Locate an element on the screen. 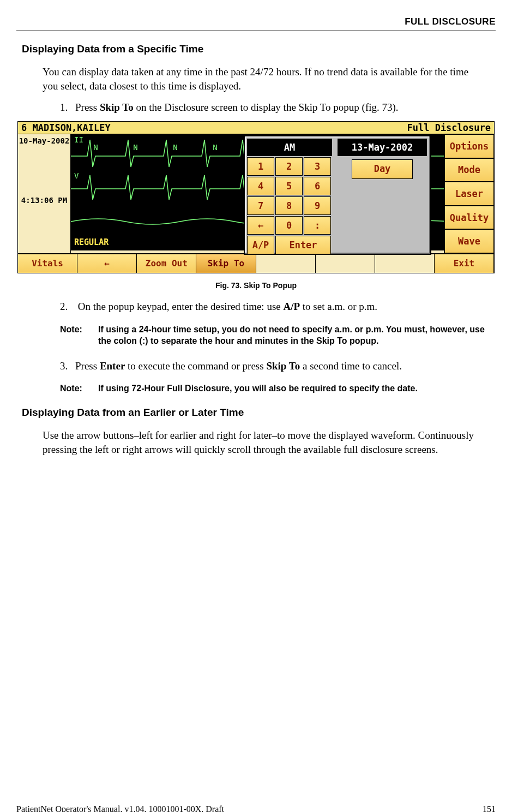 Image resolution: width=512 pixels, height=812 pixels. step-3-bold-2: Skip To is located at coordinates (283, 366).